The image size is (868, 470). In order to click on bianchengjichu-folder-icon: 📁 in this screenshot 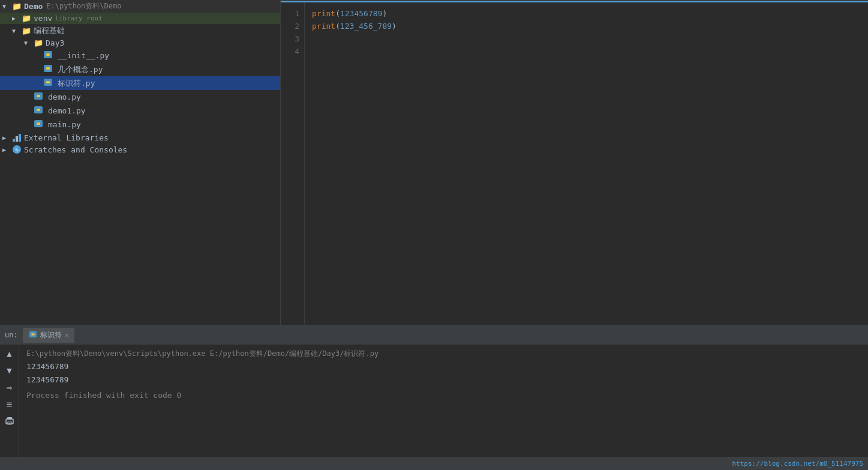, I will do `click(26, 31)`.